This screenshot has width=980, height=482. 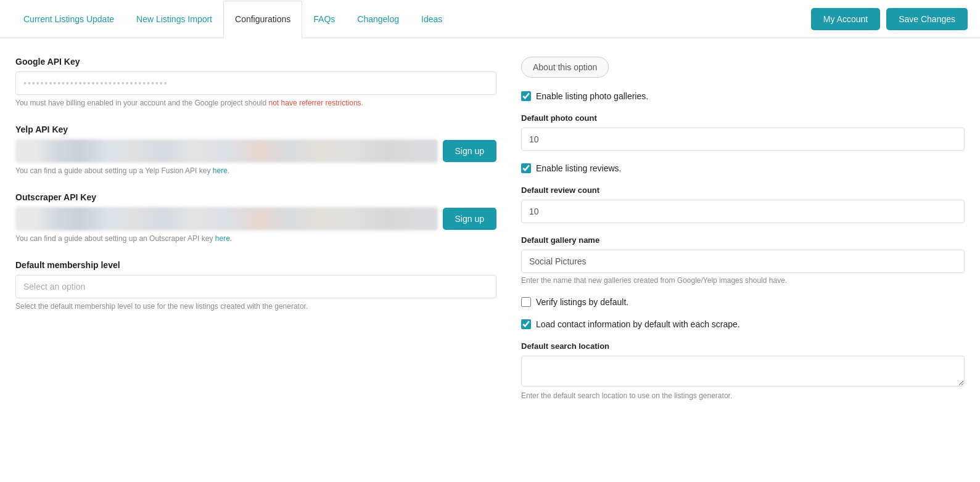 What do you see at coordinates (432, 18) in the screenshot?
I see `tab-ideas: Ideas` at bounding box center [432, 18].